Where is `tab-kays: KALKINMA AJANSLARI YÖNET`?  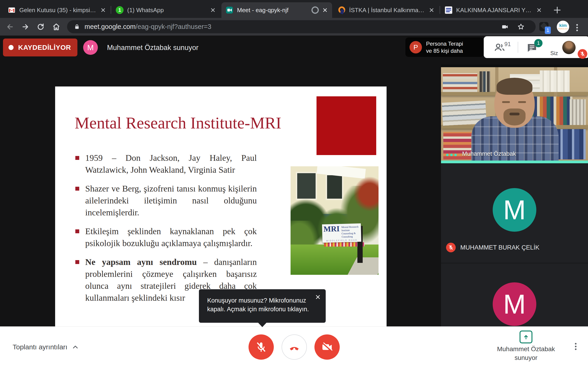 tab-kays: KALKINMA AJANSLARI YÖNET is located at coordinates (493, 10).